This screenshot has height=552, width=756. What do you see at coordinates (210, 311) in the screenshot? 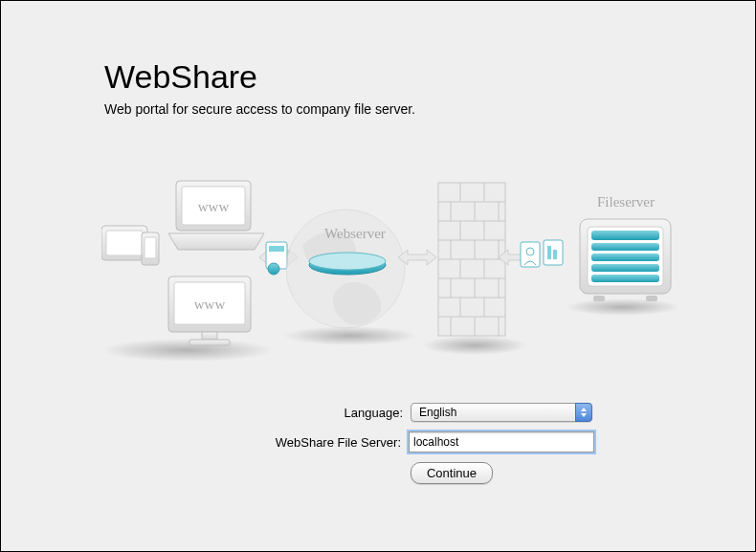
I see `desktop-icon: www` at bounding box center [210, 311].